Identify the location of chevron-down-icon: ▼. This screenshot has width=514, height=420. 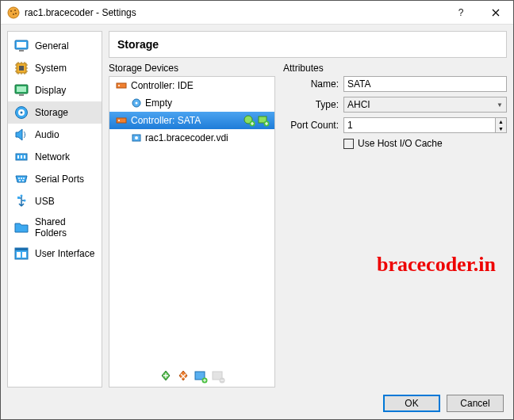
(500, 105).